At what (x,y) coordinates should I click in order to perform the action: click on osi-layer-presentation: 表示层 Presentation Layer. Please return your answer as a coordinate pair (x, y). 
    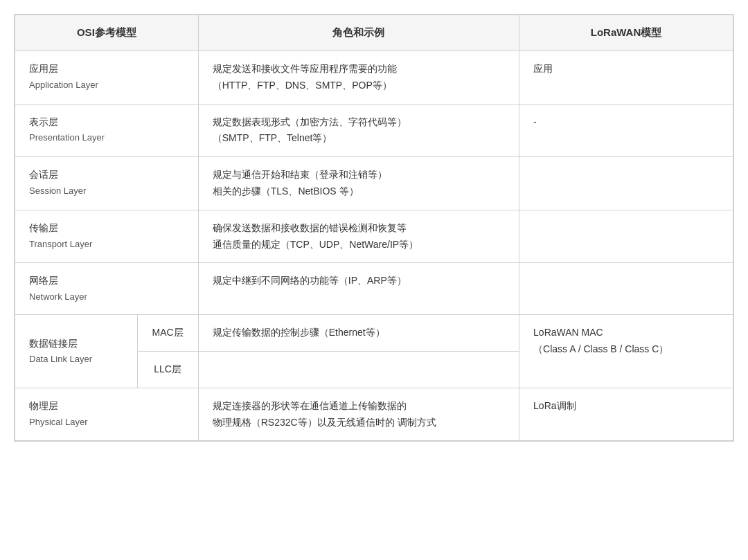
    Looking at the image, I should click on (107, 130).